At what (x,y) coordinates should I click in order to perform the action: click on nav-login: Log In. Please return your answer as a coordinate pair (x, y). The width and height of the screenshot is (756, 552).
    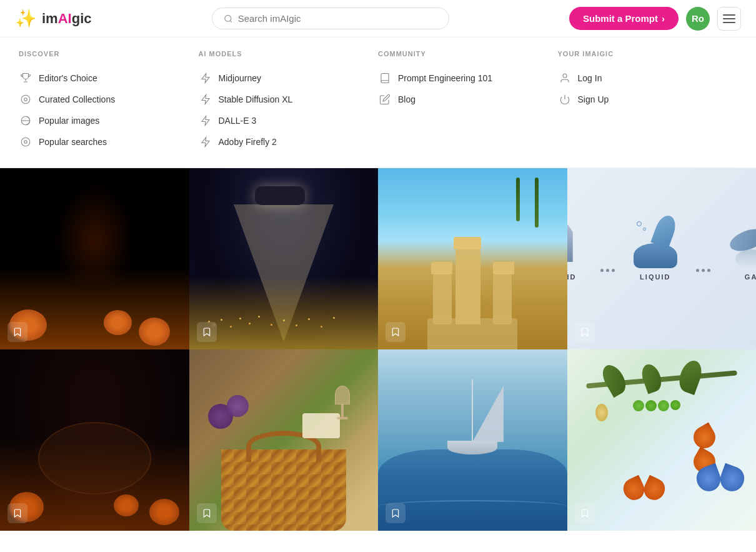
    Looking at the image, I should click on (648, 78).